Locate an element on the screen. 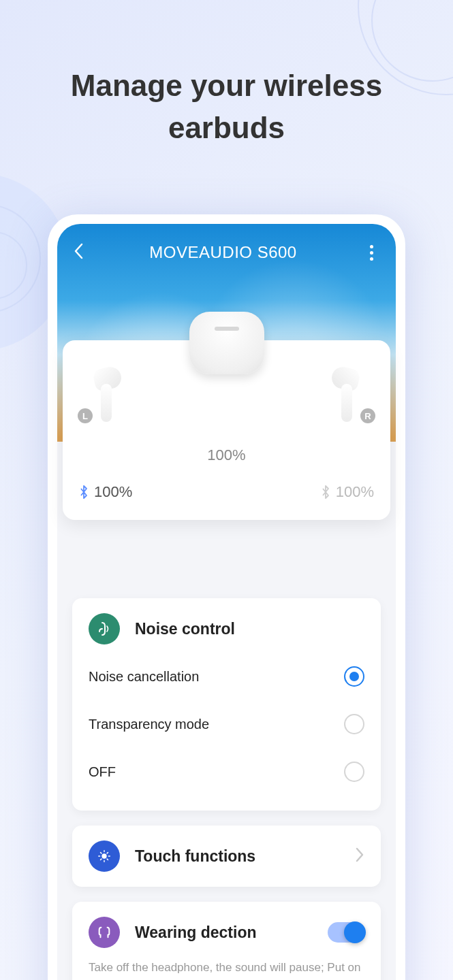 This screenshot has width=453, height=980. touch-functions-title: Touch functions is located at coordinates (195, 856).